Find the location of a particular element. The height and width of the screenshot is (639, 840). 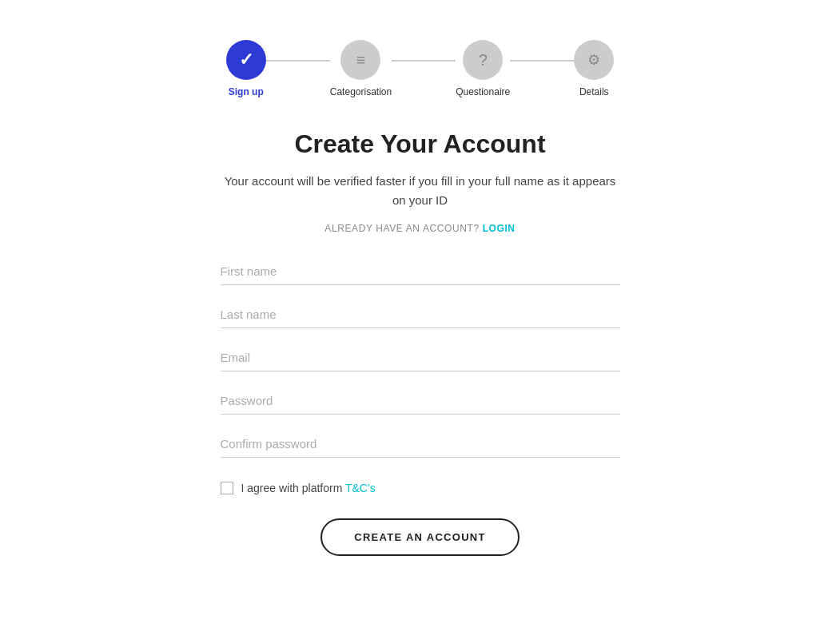

step-label-categorisation: Categorisation is located at coordinates (361, 92).